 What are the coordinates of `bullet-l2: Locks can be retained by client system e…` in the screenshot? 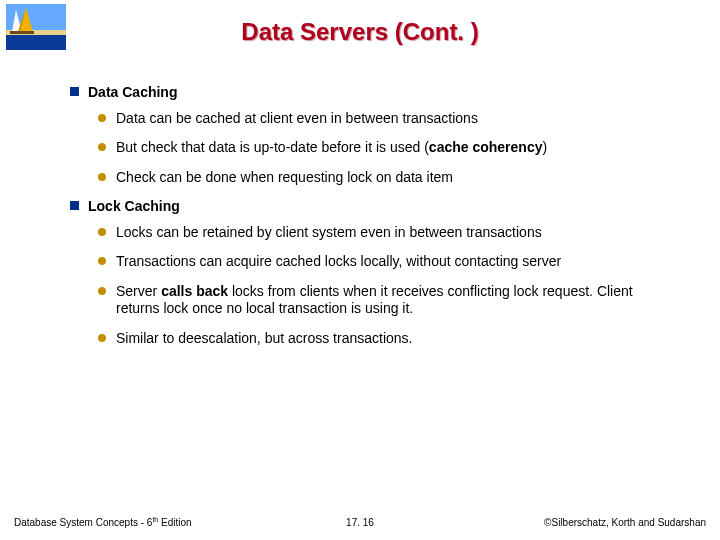 It's located at (384, 233).